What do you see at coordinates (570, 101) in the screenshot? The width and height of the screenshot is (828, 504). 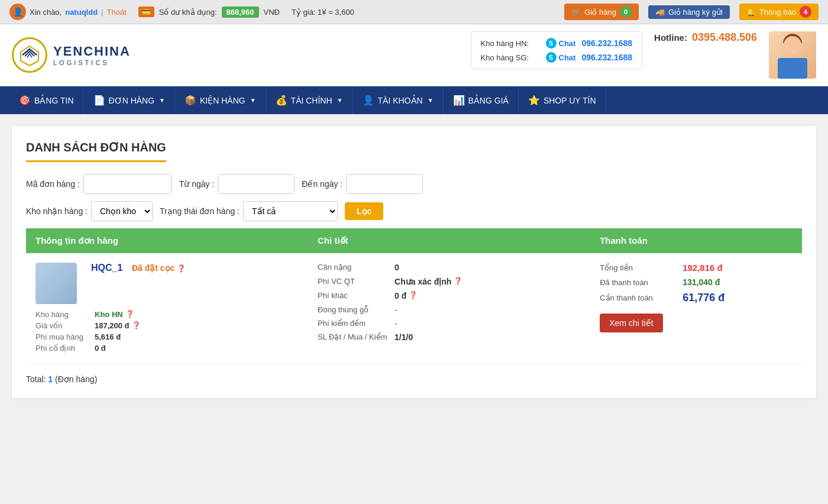 I see `nav-shop-uy-tin-label: SHOP UY TÍN` at bounding box center [570, 101].